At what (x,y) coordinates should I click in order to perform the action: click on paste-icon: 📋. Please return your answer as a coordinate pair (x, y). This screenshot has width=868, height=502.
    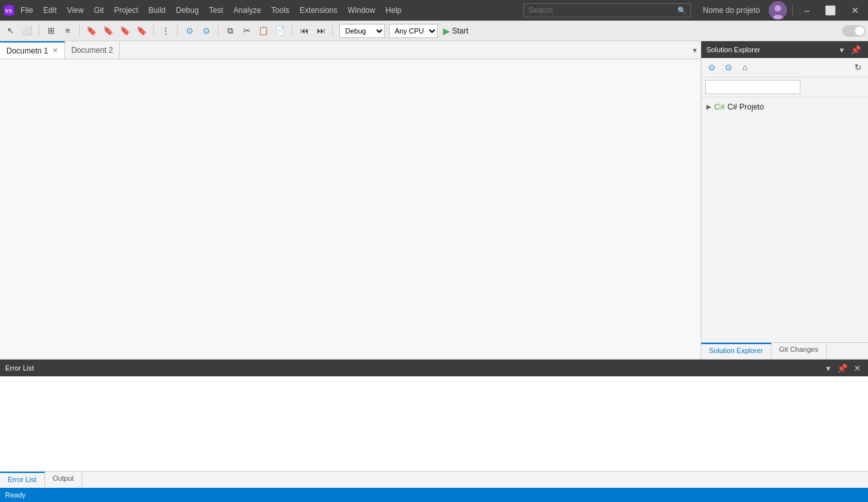
    Looking at the image, I should click on (263, 31).